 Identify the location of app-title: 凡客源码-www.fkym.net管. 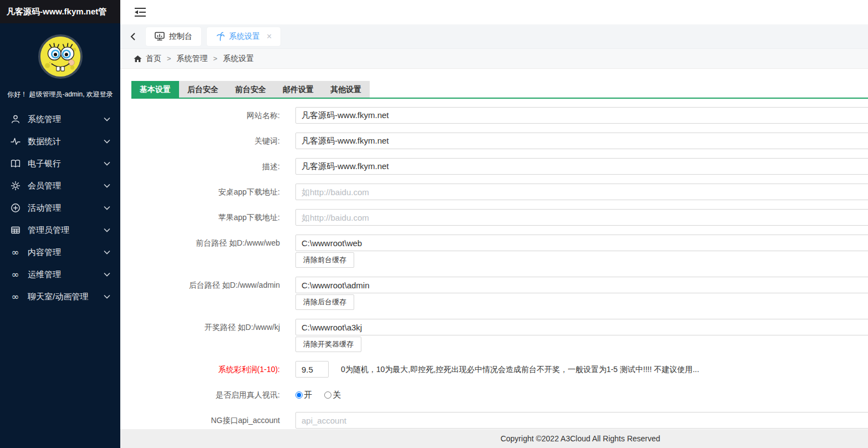
(60, 12).